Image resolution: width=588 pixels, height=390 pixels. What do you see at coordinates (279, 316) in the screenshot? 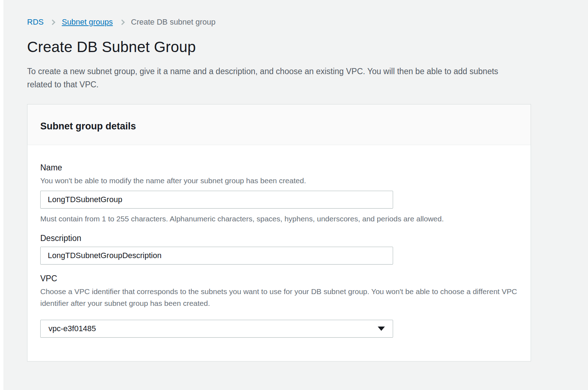
I see `spacer` at bounding box center [279, 316].